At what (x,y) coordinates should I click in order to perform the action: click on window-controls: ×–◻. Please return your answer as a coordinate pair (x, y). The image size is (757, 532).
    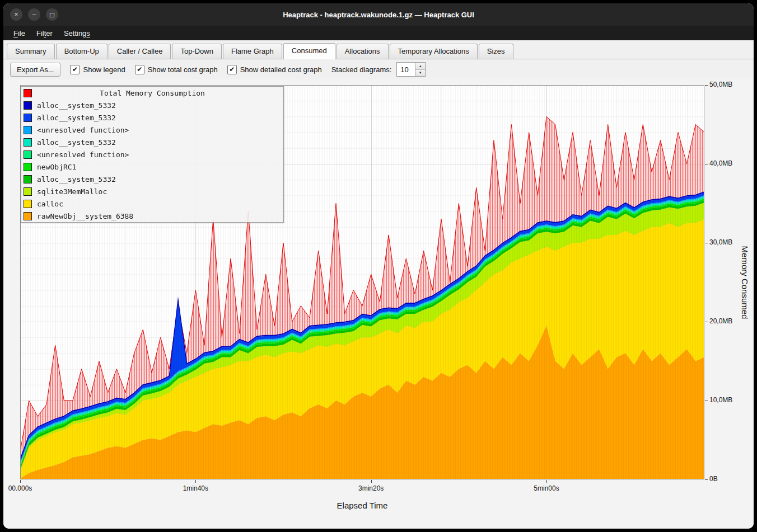
    Looking at the image, I should click on (34, 15).